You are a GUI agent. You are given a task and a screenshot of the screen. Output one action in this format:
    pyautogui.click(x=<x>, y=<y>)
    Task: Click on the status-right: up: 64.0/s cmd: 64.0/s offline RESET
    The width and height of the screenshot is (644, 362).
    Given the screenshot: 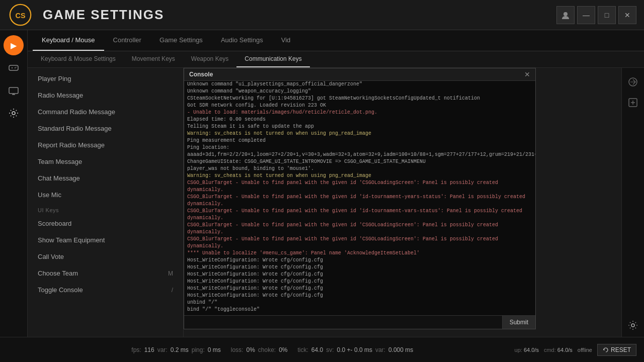 What is the action you would take?
    pyautogui.click(x=576, y=350)
    